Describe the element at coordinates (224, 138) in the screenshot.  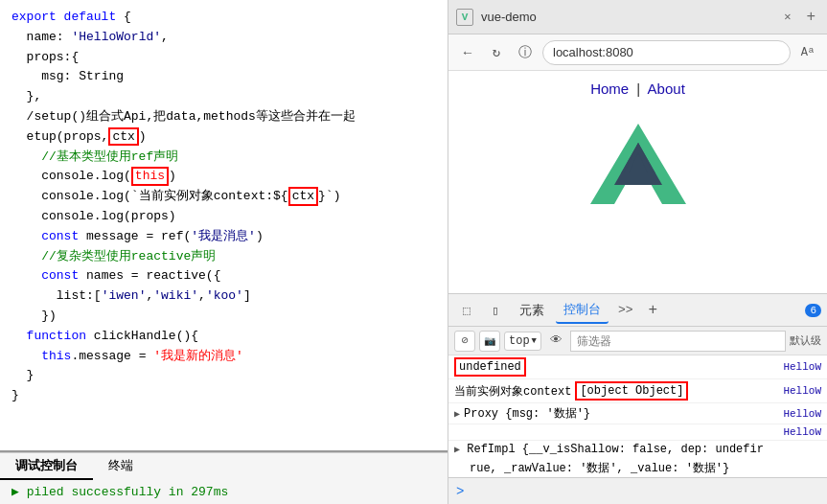
I see `code-line: etup(props,ctx)` at that location.